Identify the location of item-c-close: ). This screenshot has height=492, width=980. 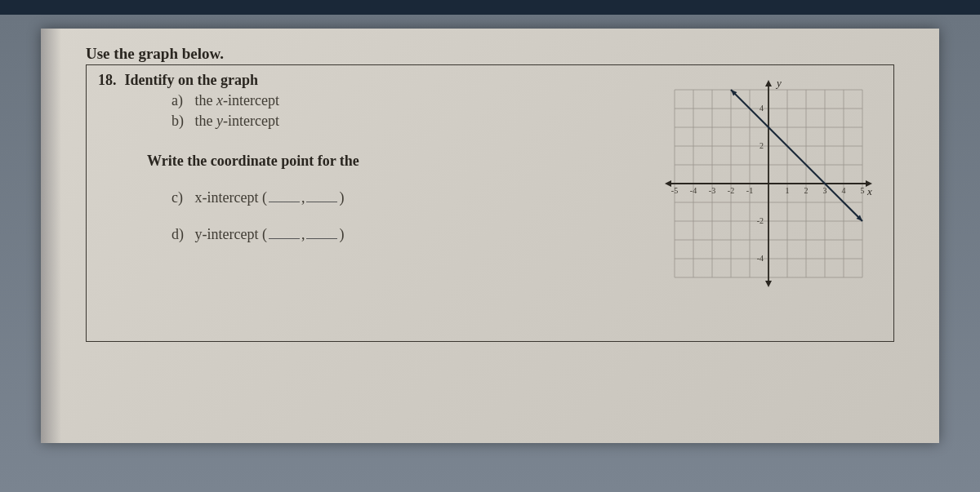
(341, 197).